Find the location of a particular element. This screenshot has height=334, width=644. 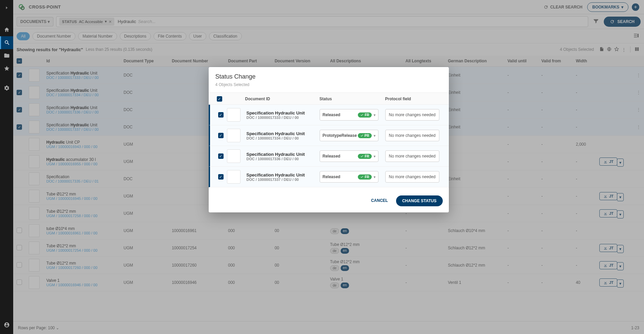

modal-item-sub: DOC / 10000017336 / DEU / 00 is located at coordinates (283, 159).